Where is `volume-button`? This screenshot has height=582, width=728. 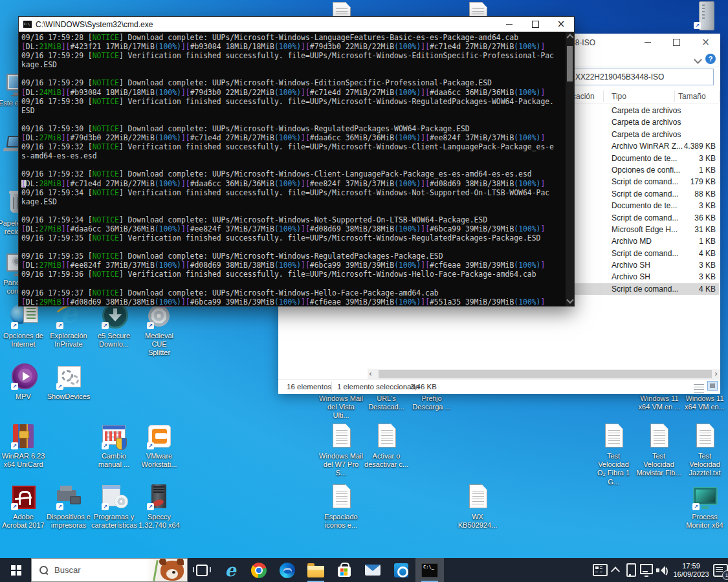
volume-button is located at coordinates (662, 570).